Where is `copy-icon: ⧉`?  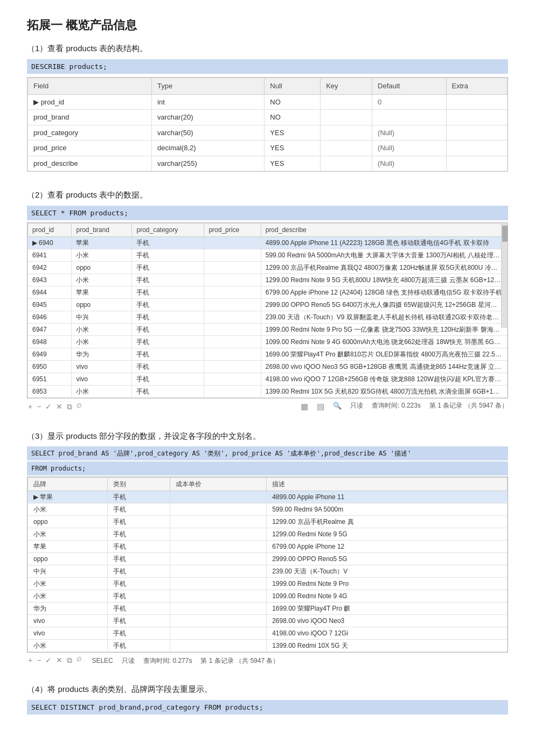 copy-icon: ⧉ is located at coordinates (70, 407).